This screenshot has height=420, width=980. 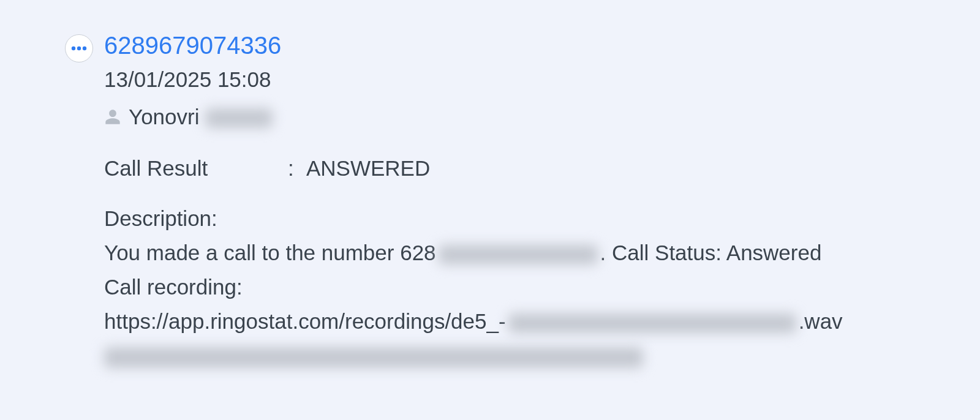 I want to click on description-line-1: You made a call to the number 628. Call …, so click(x=511, y=253).